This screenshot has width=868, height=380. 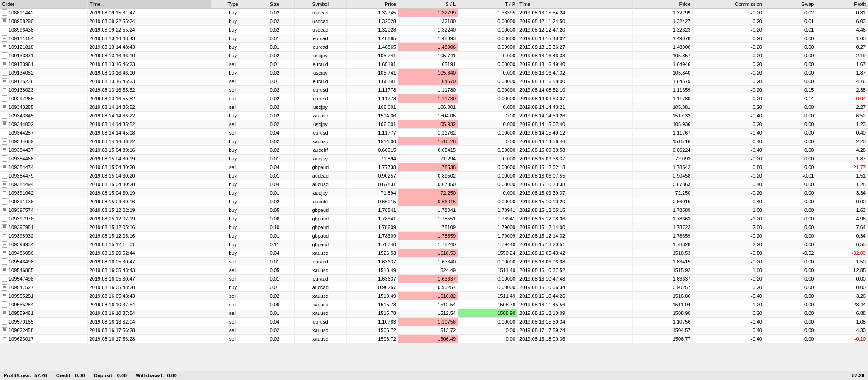 What do you see at coordinates (233, 5) in the screenshot?
I see `col-type: Type` at bounding box center [233, 5].